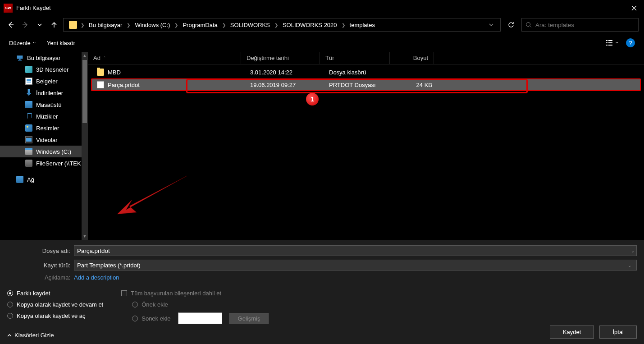  Describe the element at coordinates (85, 55) in the screenshot. I see `scroll-up-button: ▲` at that location.